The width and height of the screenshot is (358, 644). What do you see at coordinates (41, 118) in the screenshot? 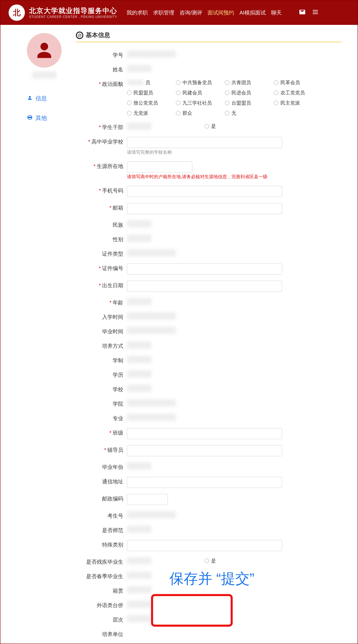
I see `sidebar-item-label: 其他` at bounding box center [41, 118].